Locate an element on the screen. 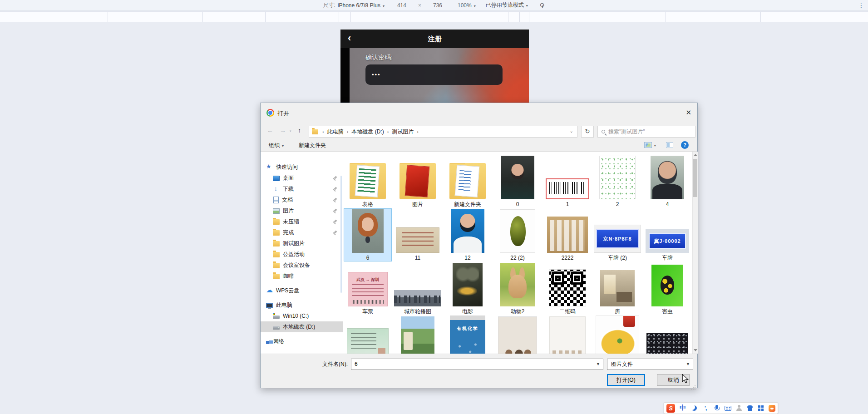  resize-grip is located at coordinates (695, 386).